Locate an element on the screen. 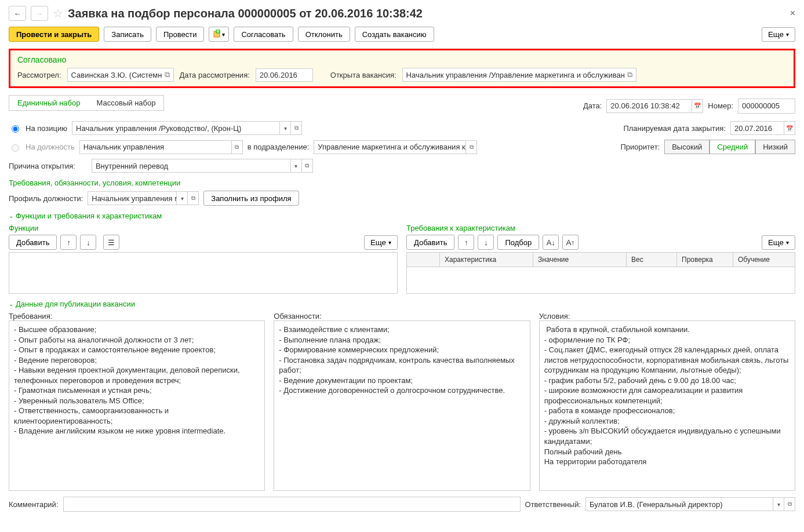  functions-grid is located at coordinates (203, 273).